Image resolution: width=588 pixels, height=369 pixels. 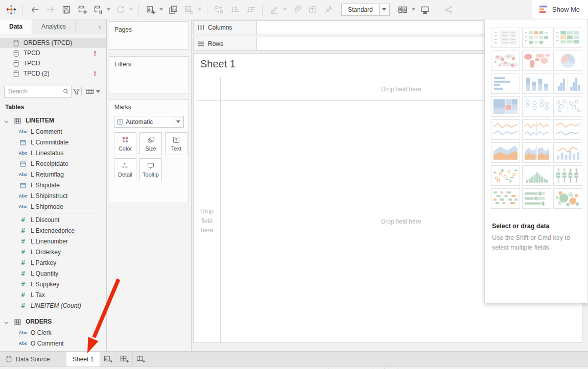 What do you see at coordinates (53, 305) in the screenshot?
I see `field-item: #LINEITEM (Count)` at bounding box center [53, 305].